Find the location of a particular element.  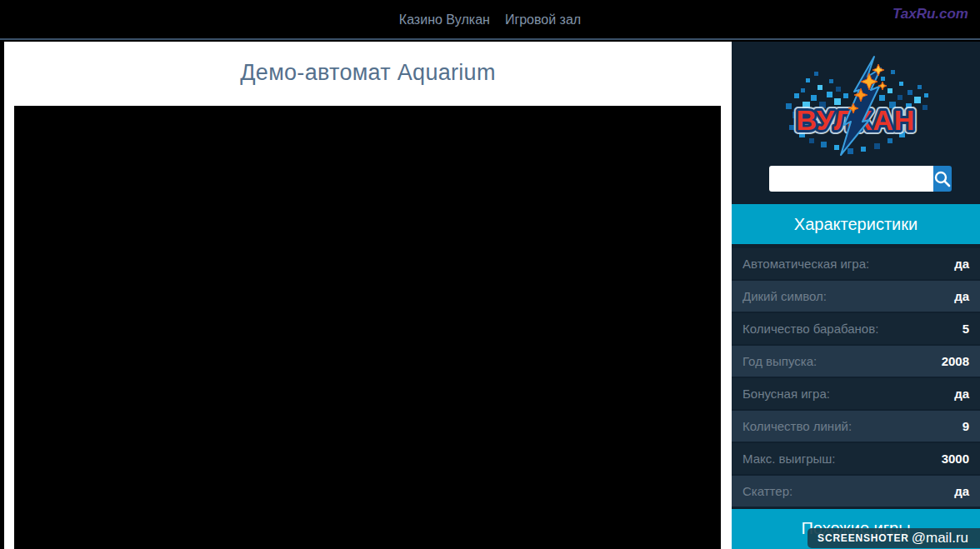

characteristic-label: Автоматическая игра: is located at coordinates (806, 263).